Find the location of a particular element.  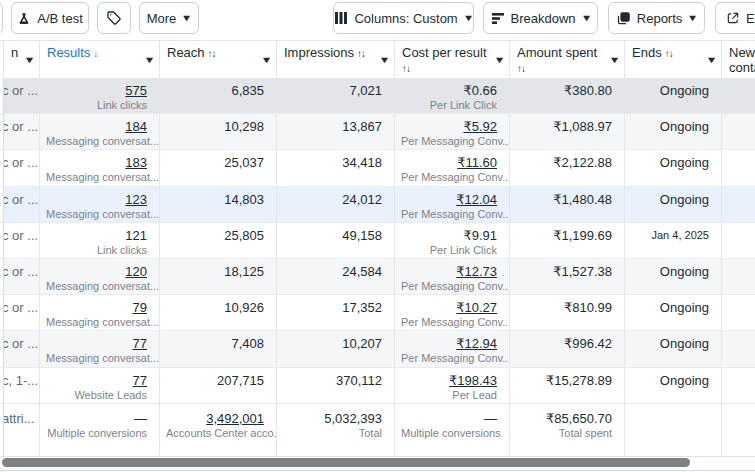

column-header-cost-per-result: Cost per result ↑↓ ▼ is located at coordinates (452, 60).